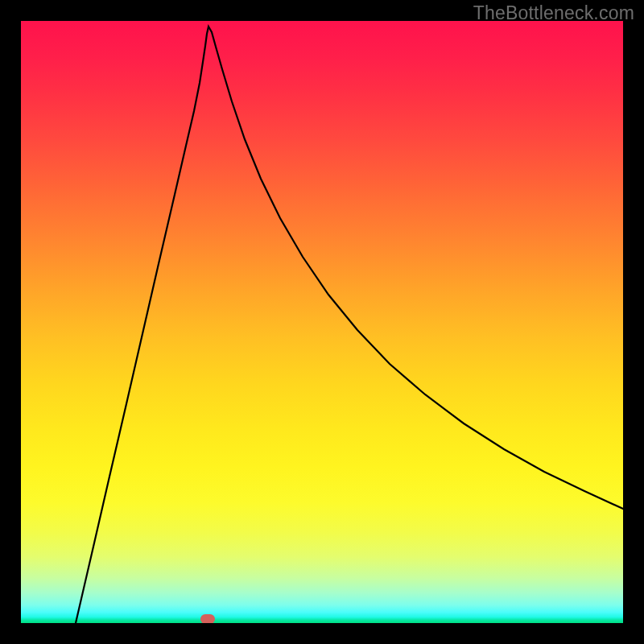 The width and height of the screenshot is (644, 644). Describe the element at coordinates (208, 618) in the screenshot. I see `dip-marker-icon` at that location.